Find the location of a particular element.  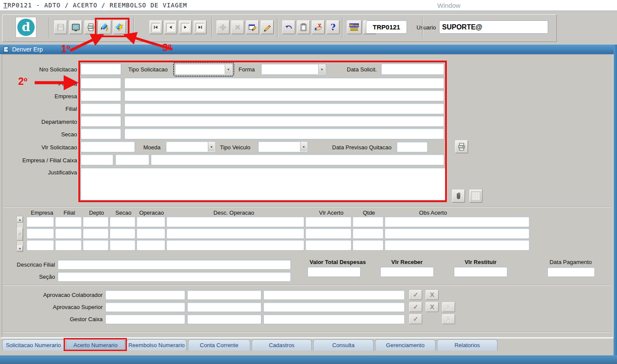

gestor-approve-button: ✓ is located at coordinates (416, 319).